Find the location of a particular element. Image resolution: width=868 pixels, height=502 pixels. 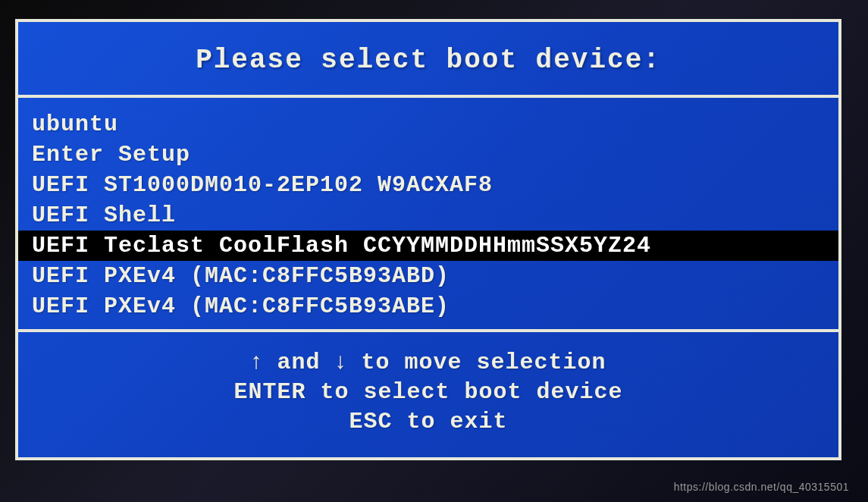

boot-item-5: UEFI PXEv4 (MAC:C8FFC5B93ABD) is located at coordinates (428, 276).